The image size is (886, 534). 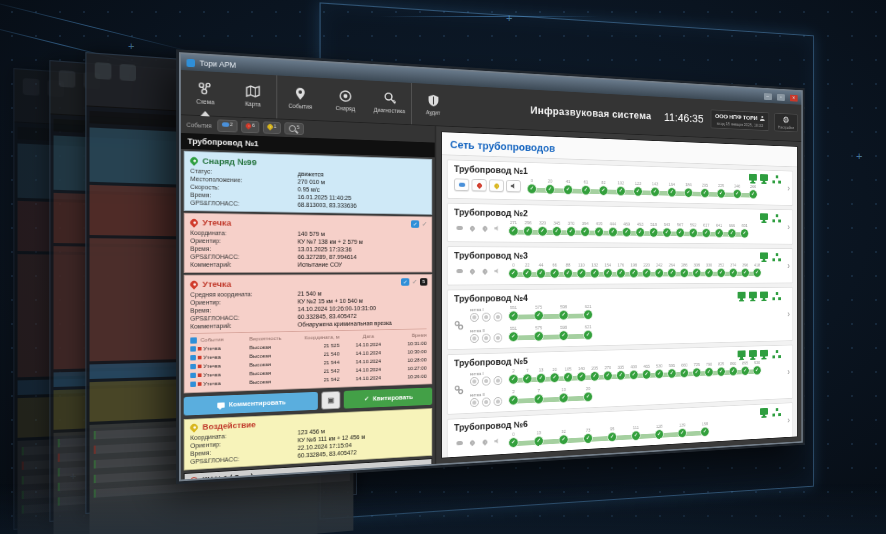 I want to click on settings-button: ⚙ Настройки, so click(x=786, y=122).